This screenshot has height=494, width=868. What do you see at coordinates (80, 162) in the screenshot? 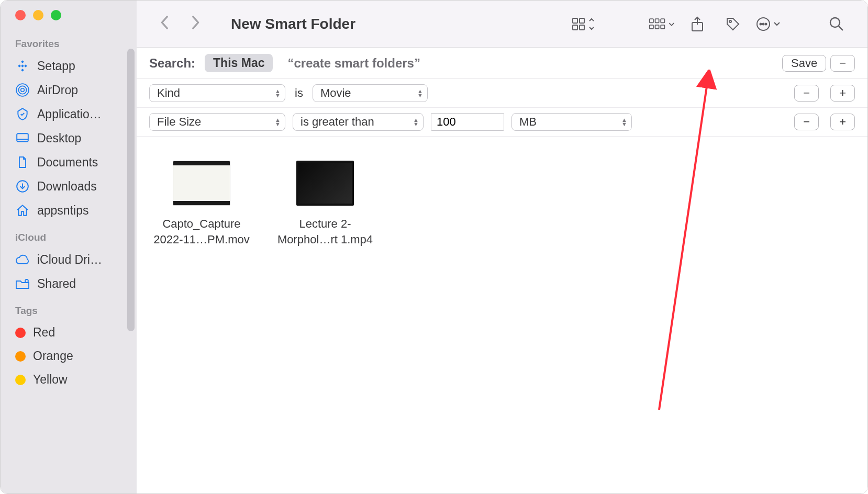
I see `sidebar-item-label: Documents` at bounding box center [80, 162].